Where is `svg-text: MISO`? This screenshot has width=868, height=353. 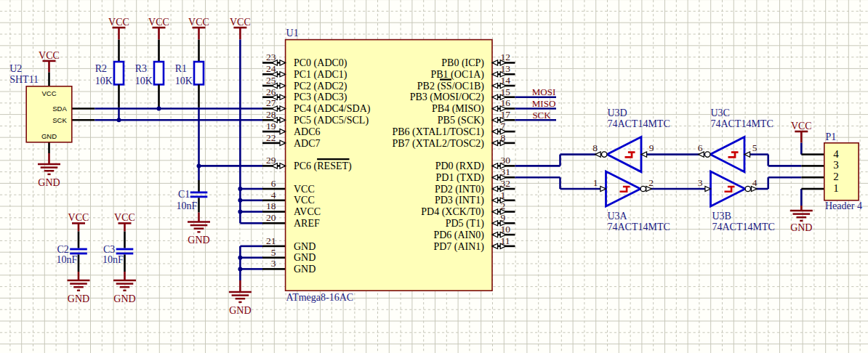 svg-text: MISO is located at coordinates (544, 103).